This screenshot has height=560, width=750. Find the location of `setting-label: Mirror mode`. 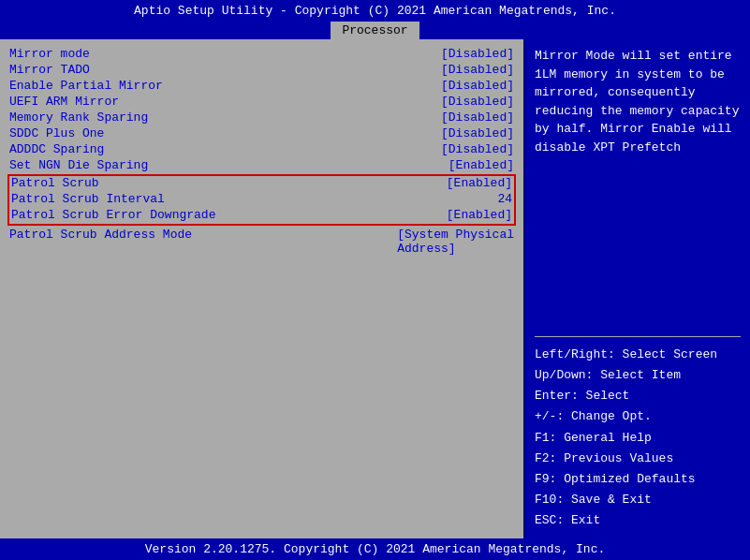

setting-label: Mirror mode is located at coordinates (50, 54).